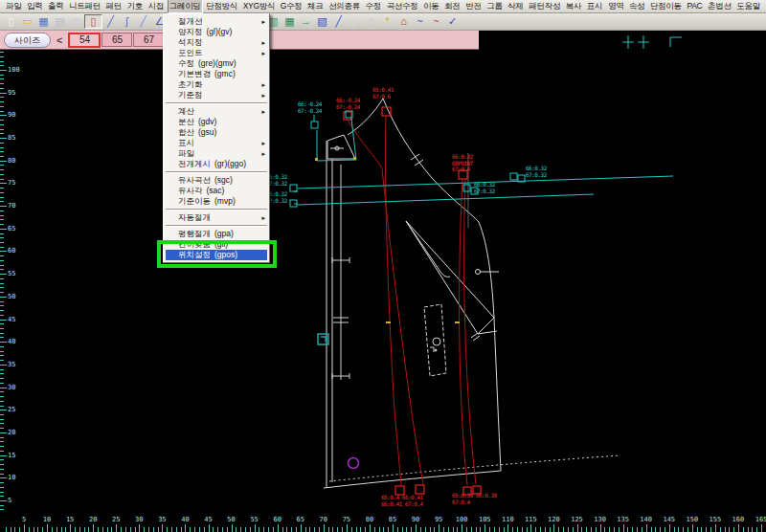  What do you see at coordinates (216, 201) in the screenshot?
I see `dropdown-item: 기준이동(mvp)` at bounding box center [216, 201].